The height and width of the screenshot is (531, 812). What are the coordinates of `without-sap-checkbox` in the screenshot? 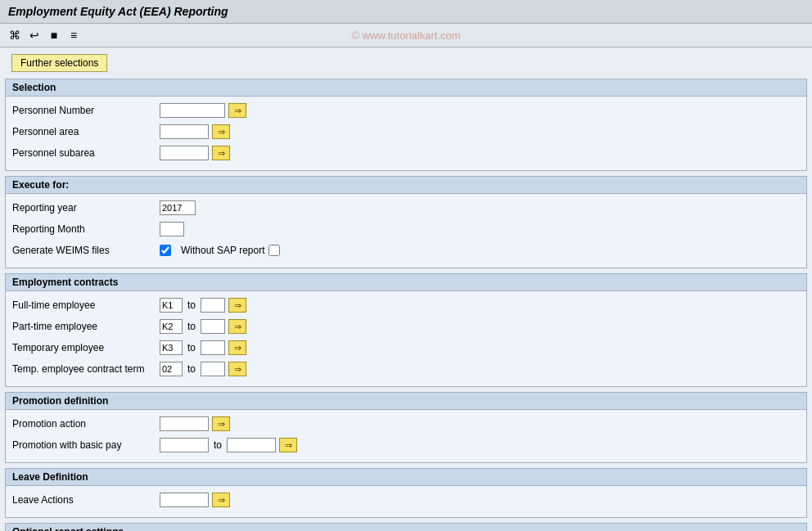 It's located at (274, 250).